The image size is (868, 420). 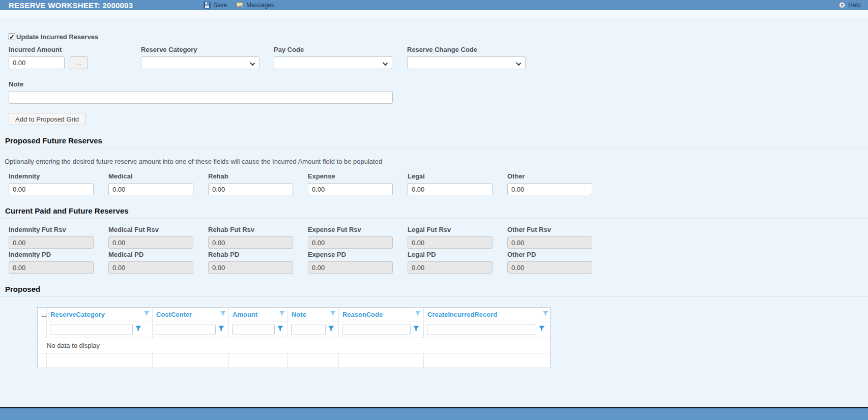 What do you see at coordinates (258, 314) in the screenshot?
I see `column-header-amount: Amount` at bounding box center [258, 314].